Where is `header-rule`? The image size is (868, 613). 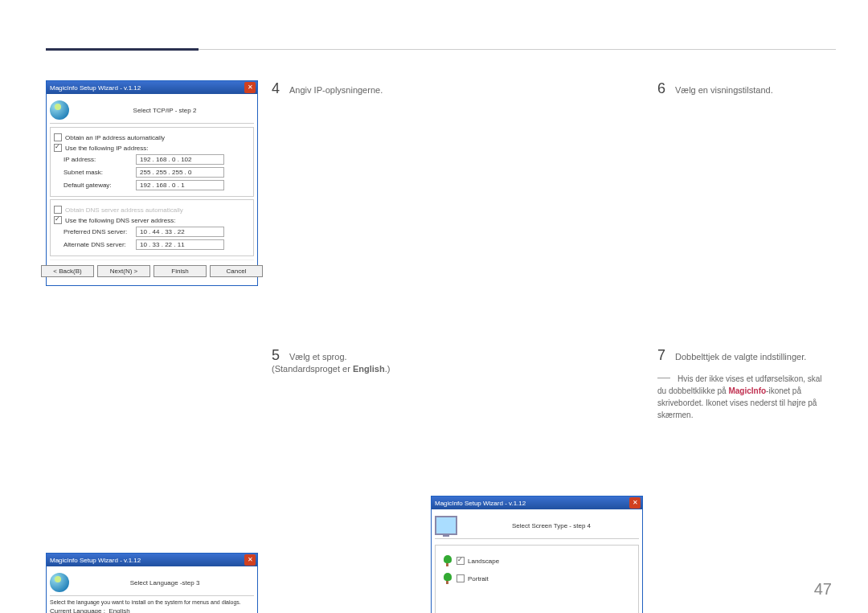 header-rule is located at coordinates (518, 50).